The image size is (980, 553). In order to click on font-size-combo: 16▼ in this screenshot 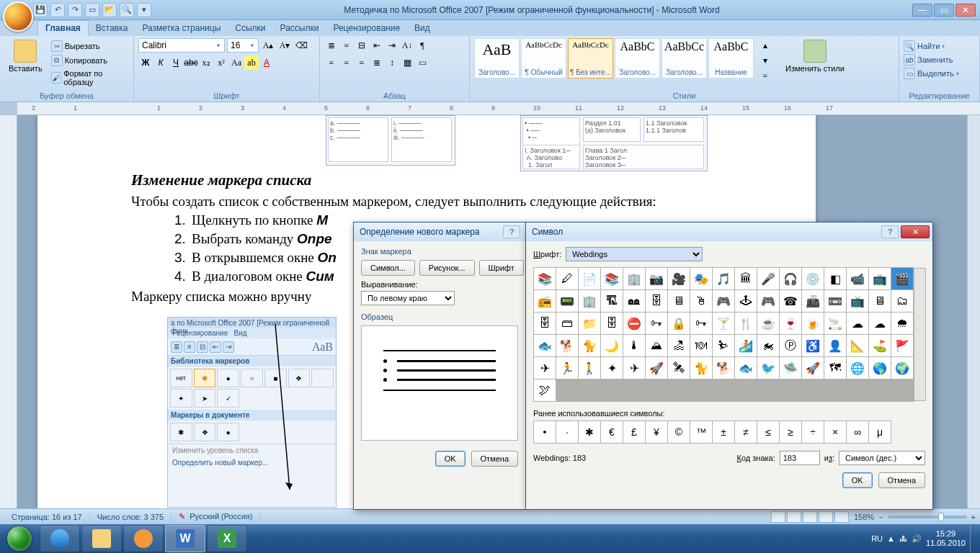, I will do `click(243, 45)`.